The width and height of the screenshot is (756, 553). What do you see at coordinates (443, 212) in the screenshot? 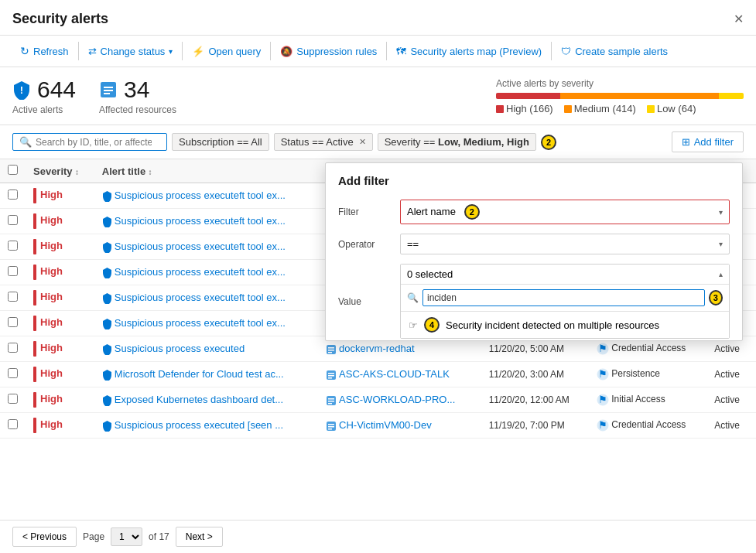
I see `filter-dropdown-value: Alert name 2` at bounding box center [443, 212].